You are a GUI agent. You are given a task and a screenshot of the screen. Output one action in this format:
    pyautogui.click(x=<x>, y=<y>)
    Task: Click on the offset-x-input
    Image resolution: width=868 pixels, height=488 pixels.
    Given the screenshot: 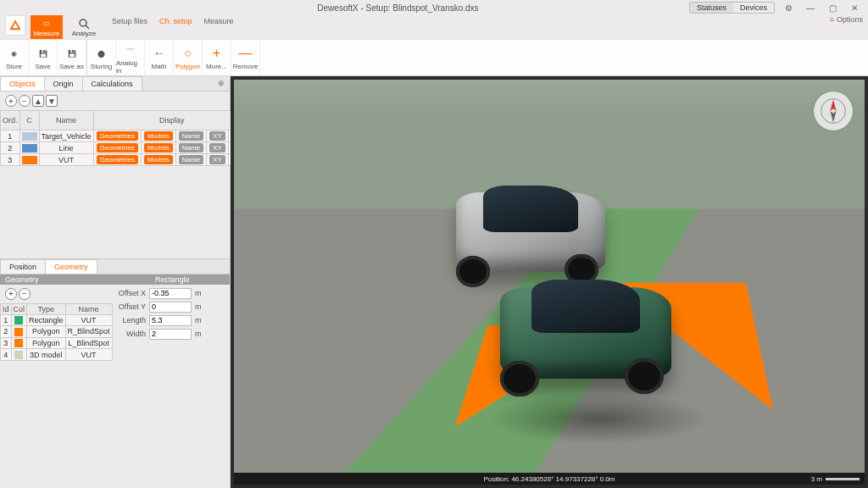 What is the action you would take?
    pyautogui.click(x=170, y=293)
    